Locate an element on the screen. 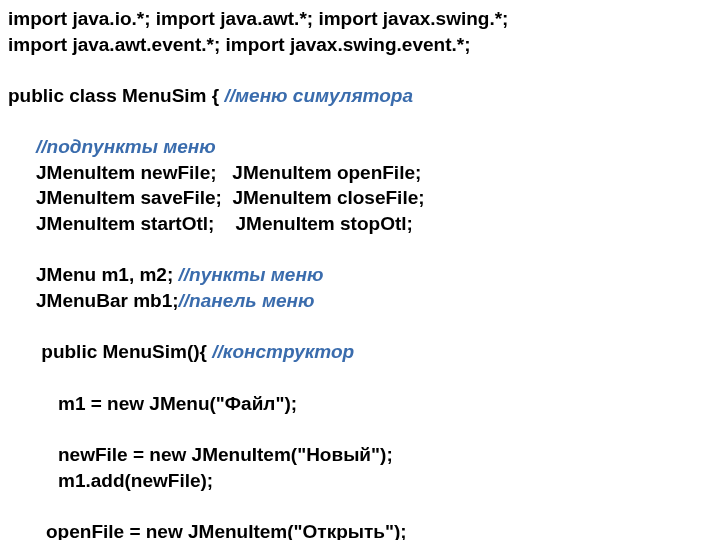  code-text: newFile = new JMenuItem("Новый"); is located at coordinates (226, 454).